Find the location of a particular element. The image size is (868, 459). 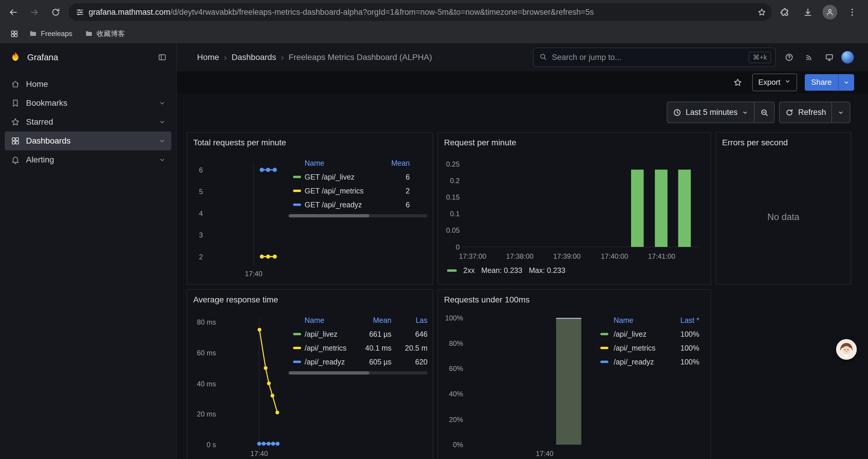

reload-icon is located at coordinates (55, 12).